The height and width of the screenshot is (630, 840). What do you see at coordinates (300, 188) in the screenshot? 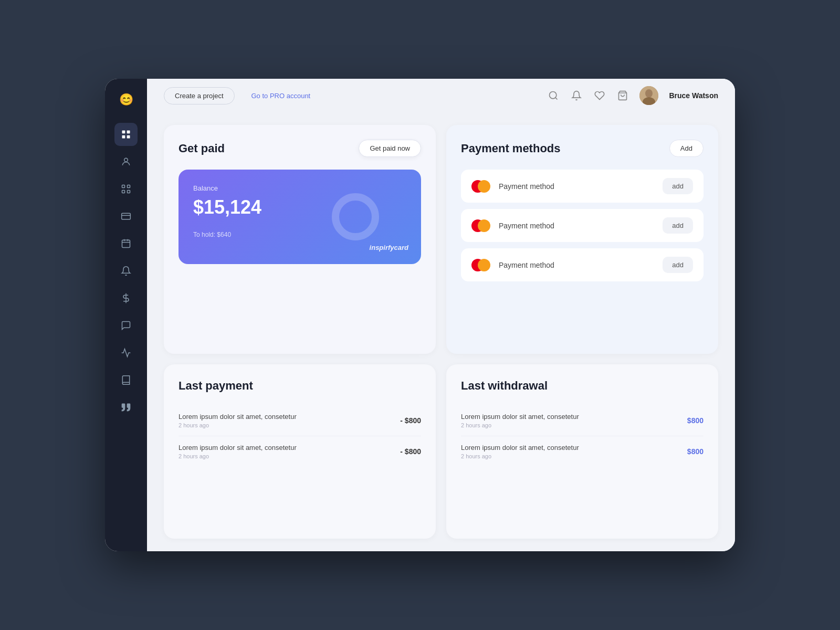
I see `balance-label: Balance` at bounding box center [300, 188].